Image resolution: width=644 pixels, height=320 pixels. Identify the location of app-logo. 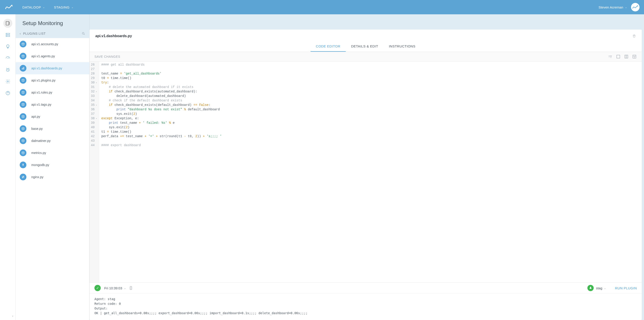
(9, 7).